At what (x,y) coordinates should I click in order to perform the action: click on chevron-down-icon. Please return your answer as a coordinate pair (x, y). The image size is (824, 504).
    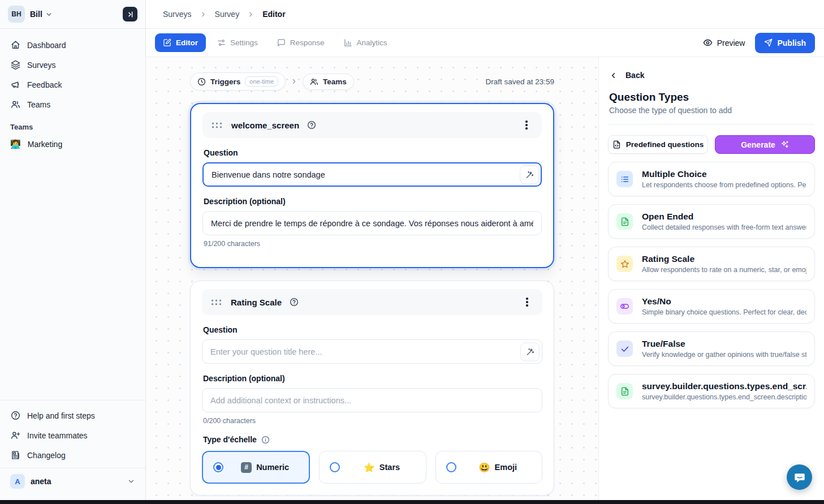
    Looking at the image, I should click on (49, 15).